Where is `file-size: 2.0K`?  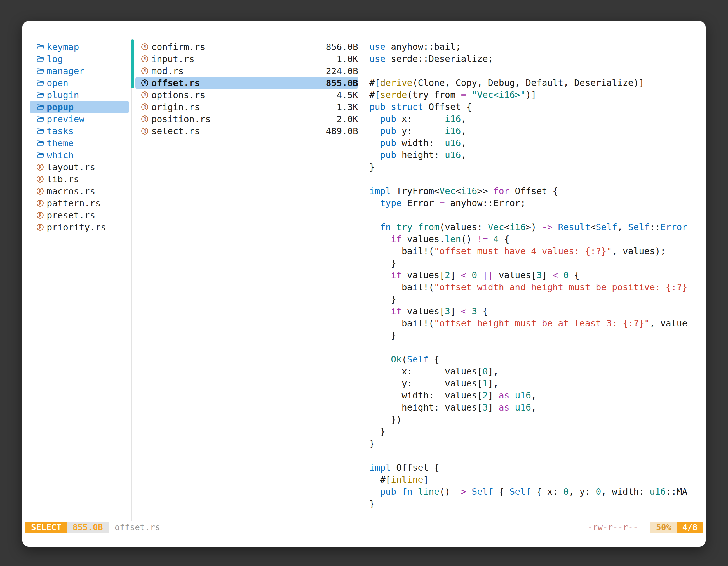
file-size: 2.0K is located at coordinates (347, 119).